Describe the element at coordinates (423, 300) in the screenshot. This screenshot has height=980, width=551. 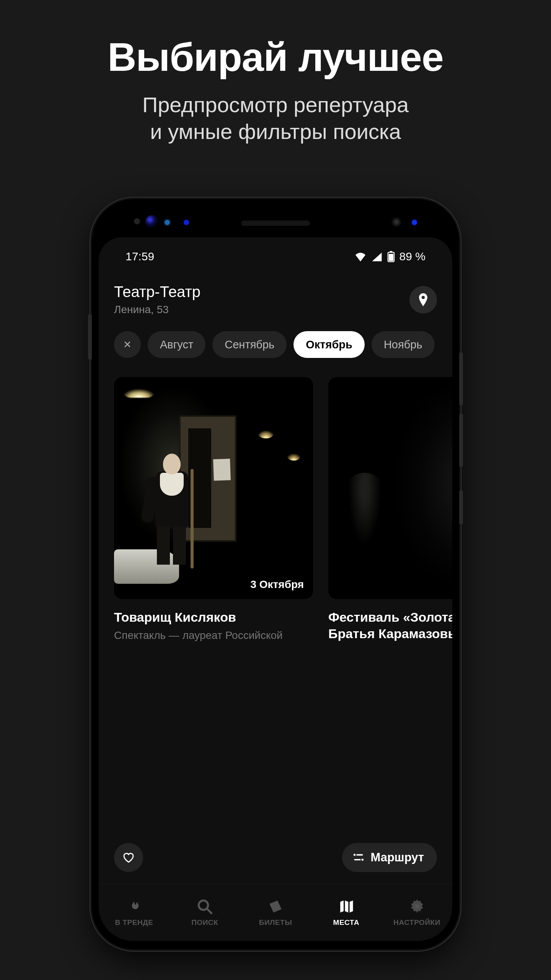
I see `pin-icon` at that location.